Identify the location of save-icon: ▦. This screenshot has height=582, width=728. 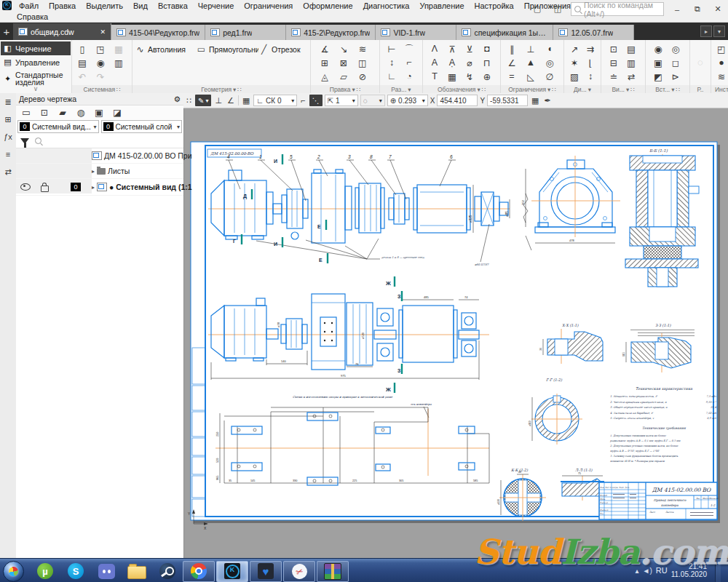
(119, 49).